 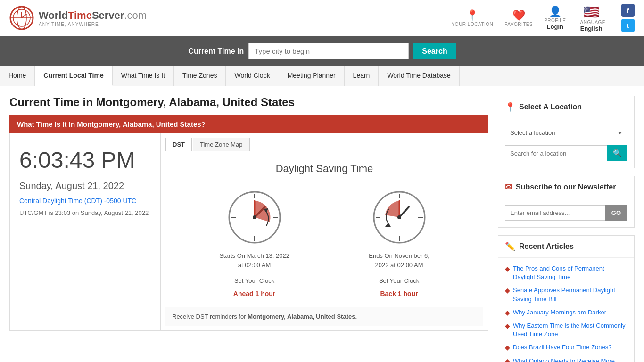 I want to click on article-item: ◆Does Brazil Have Four Time Zones?, so click(x=566, y=347).